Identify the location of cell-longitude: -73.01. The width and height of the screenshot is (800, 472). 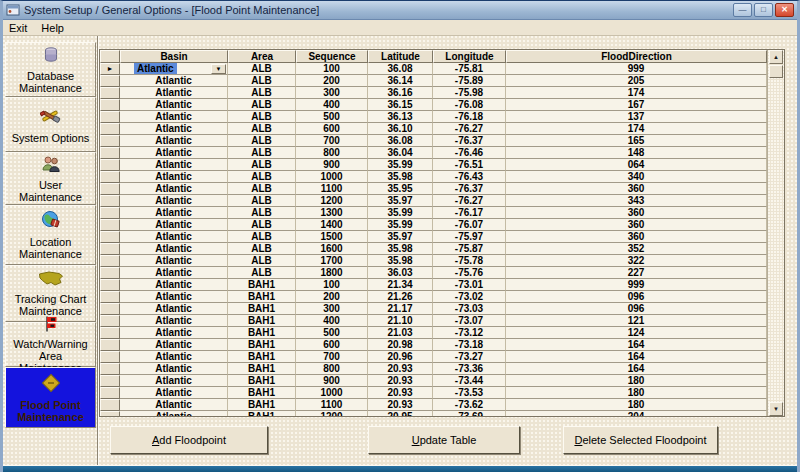
(470, 285).